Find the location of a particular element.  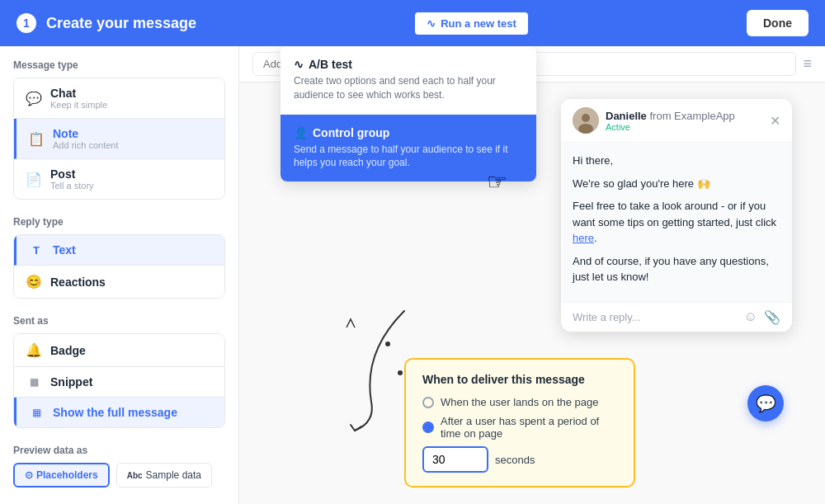

note-icon: 📋 is located at coordinates (36, 139).